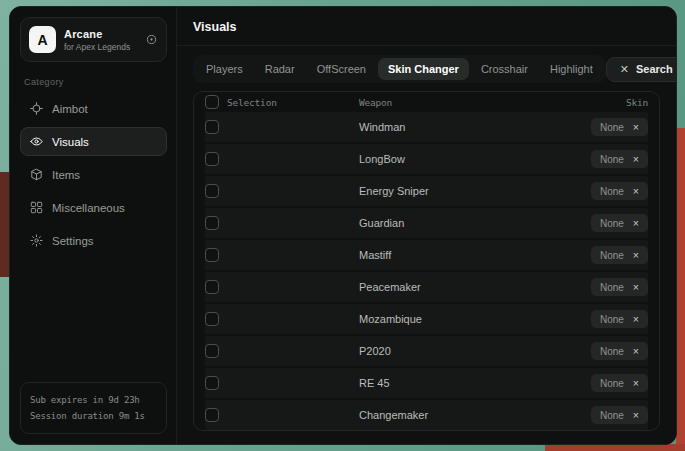 The image size is (685, 451). Describe the element at coordinates (458, 415) in the screenshot. I see `weapon-name: Changemaker` at that location.